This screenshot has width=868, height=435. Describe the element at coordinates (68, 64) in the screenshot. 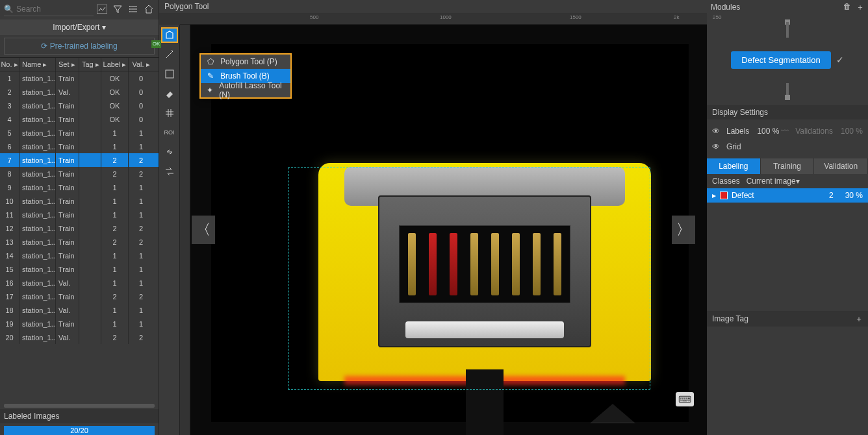

I see `col-set: Set ▸` at that location.